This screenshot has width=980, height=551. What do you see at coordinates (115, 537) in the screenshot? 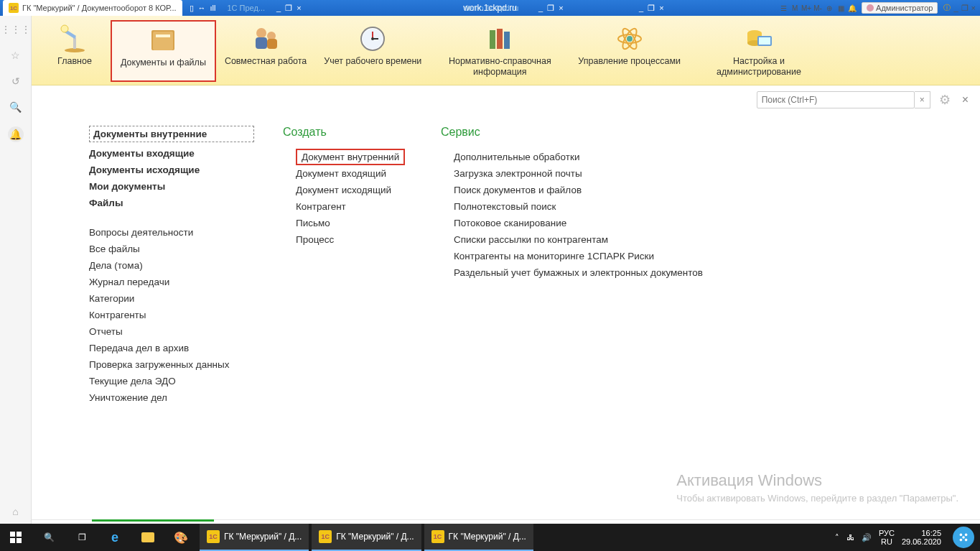
I see `ie-icon: e` at bounding box center [115, 537].